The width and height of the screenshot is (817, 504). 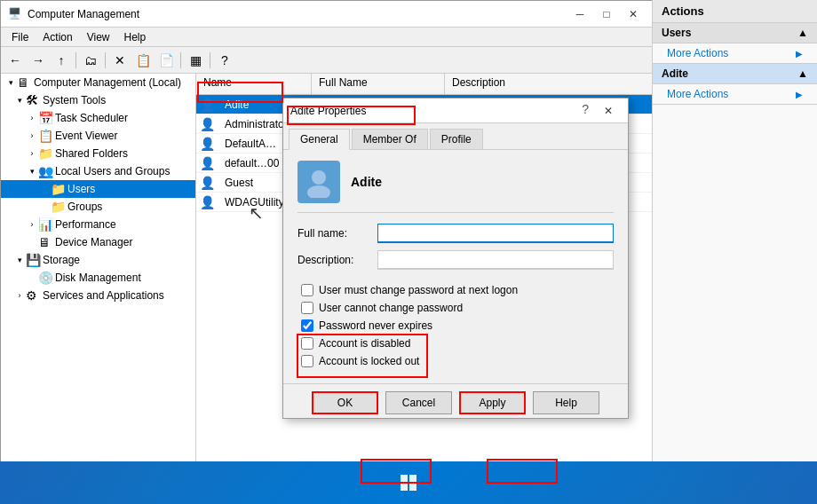 I want to click on actions-section-title-adite: Adite ▲, so click(x=735, y=74).